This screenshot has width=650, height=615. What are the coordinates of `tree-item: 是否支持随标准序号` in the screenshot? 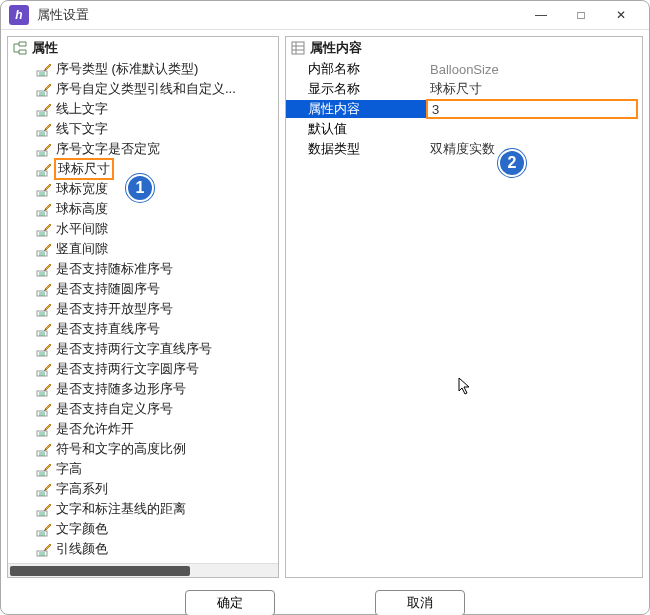 It's located at (143, 269).